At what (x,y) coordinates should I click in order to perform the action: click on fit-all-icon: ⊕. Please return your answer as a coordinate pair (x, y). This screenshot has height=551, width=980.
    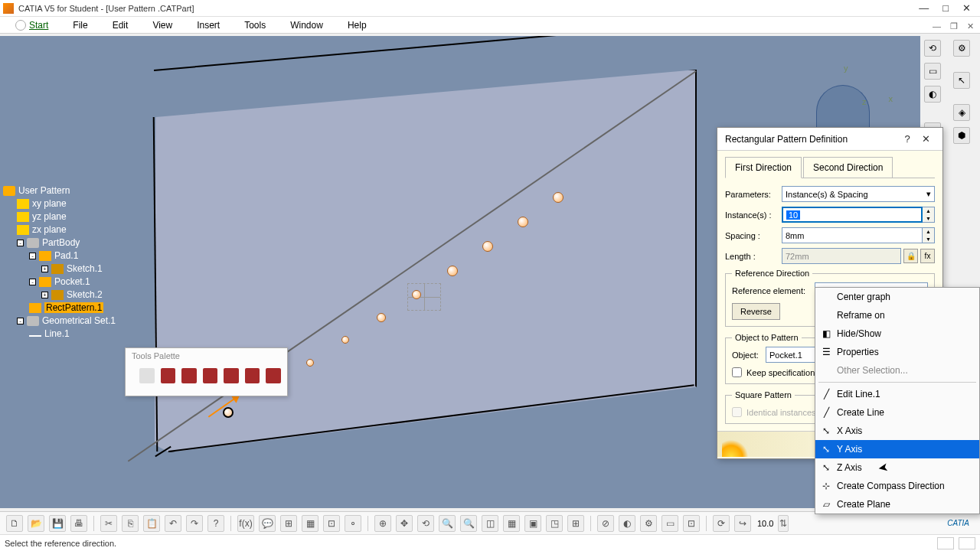
    Looking at the image, I should click on (383, 523).